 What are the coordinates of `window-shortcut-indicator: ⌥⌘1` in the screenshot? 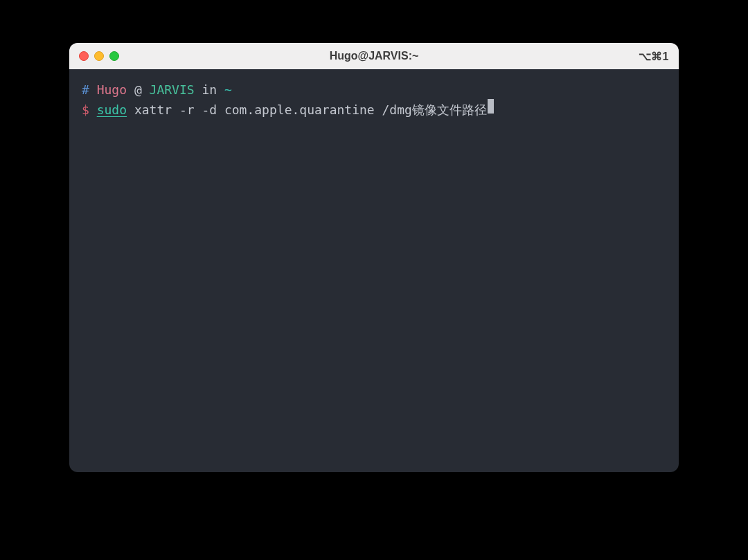 It's located at (654, 57).